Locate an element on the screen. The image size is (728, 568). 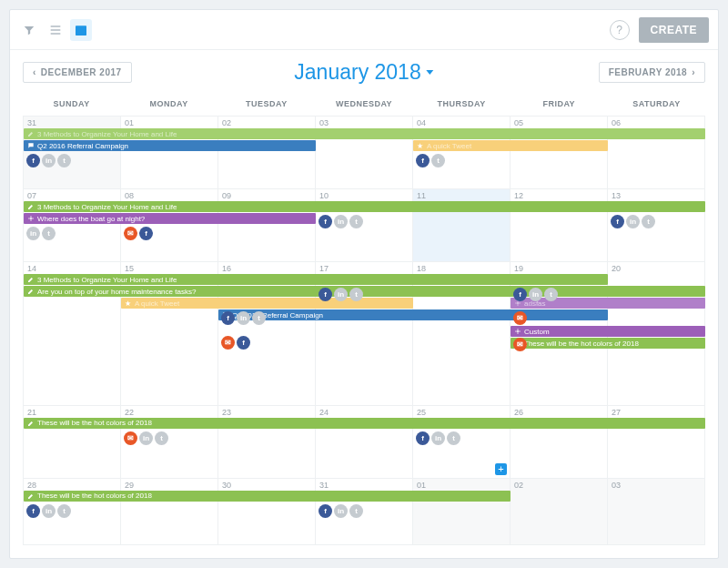
calendar-view-icon is located at coordinates (81, 30).